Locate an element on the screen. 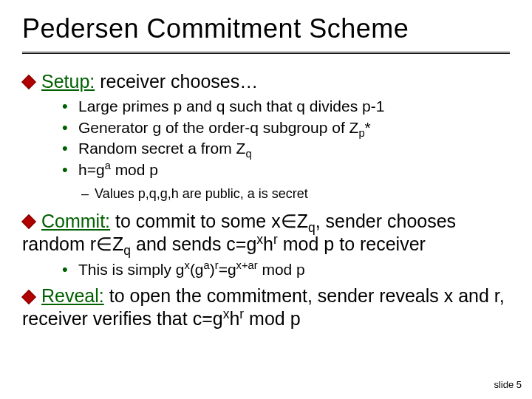  list-item: Generator g of the order-q subgroup of Z… is located at coordinates (286, 129).